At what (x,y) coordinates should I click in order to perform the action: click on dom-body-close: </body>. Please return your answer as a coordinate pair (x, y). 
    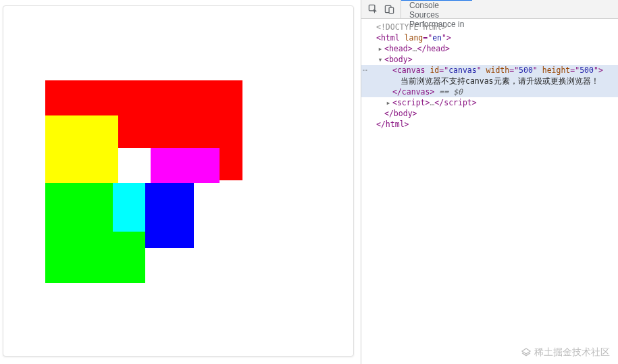
    Looking at the image, I should click on (490, 113).